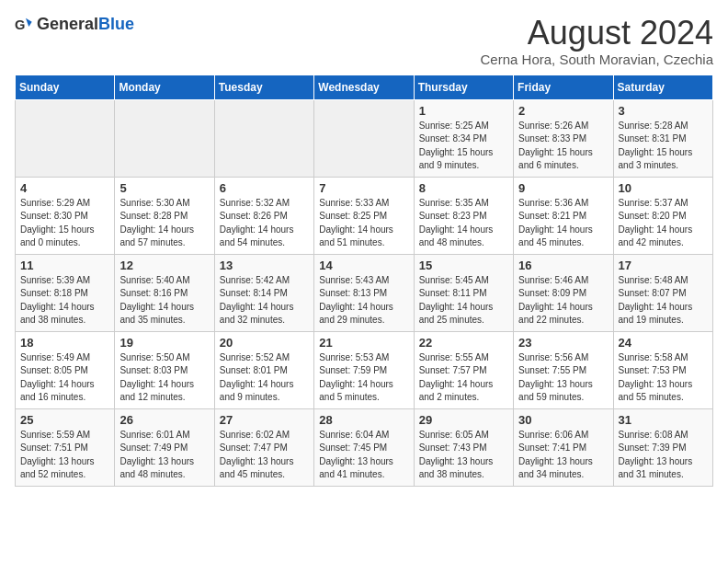 The image size is (728, 563). Describe the element at coordinates (364, 138) in the screenshot. I see `week-row-1: 1Sunrise: 5:25 AMSunset: 8:34 PMDaylight…` at that location.